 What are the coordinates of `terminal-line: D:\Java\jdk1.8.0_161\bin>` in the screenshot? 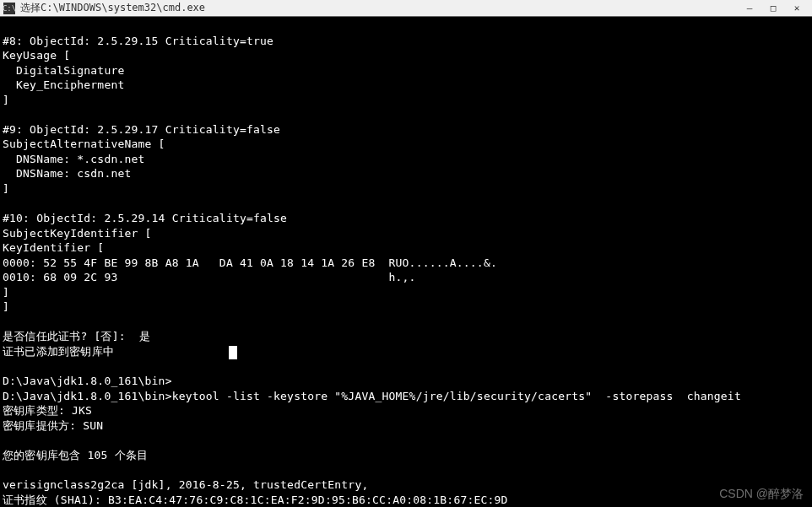 It's located at (406, 381).